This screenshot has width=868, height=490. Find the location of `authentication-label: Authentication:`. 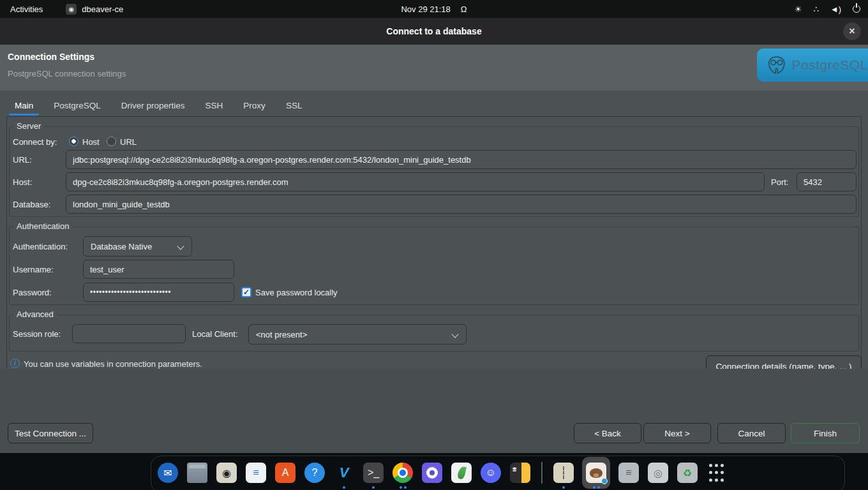

authentication-label: Authentication: is located at coordinates (40, 246).